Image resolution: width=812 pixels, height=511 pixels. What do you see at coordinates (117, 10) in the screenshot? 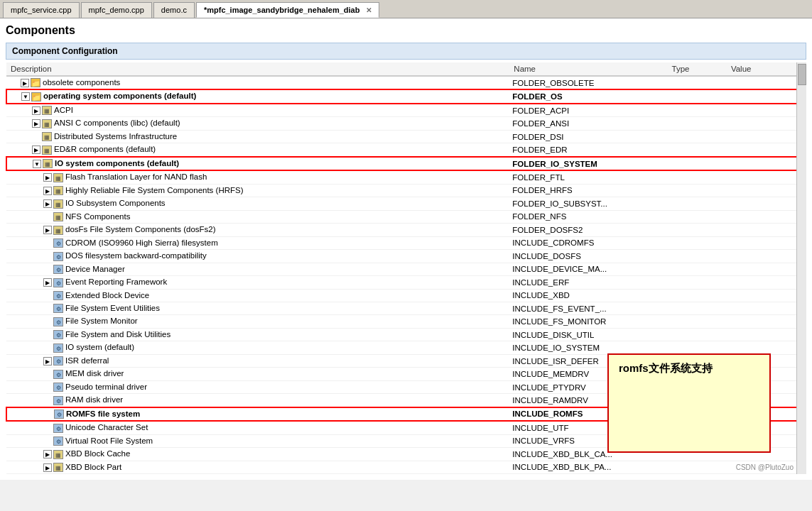
I see `tab-mpfc-demo: mpfc_demo.cpp` at bounding box center [117, 10].